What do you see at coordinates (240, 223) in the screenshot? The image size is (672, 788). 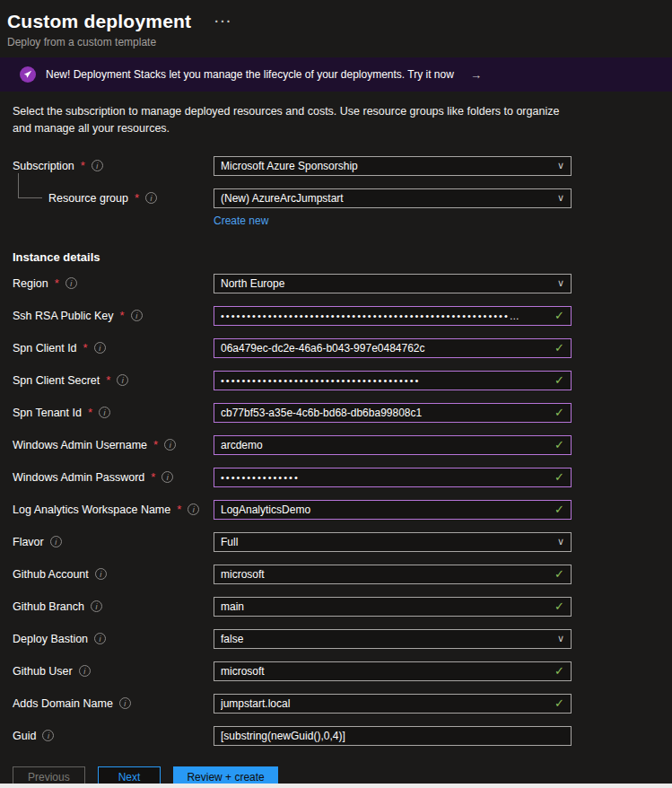 I see `create-new-link: Create new` at bounding box center [240, 223].